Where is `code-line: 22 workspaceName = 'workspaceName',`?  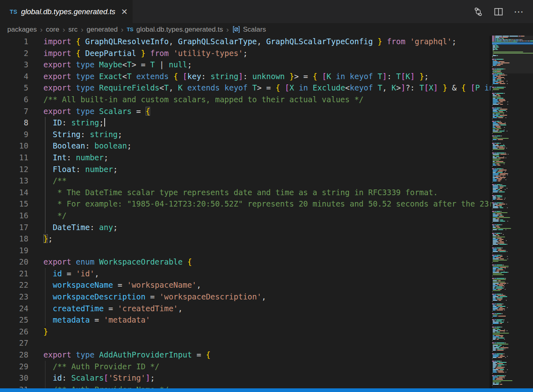 code-line: 22 workspaceName = 'workspaceName', is located at coordinates (247, 285).